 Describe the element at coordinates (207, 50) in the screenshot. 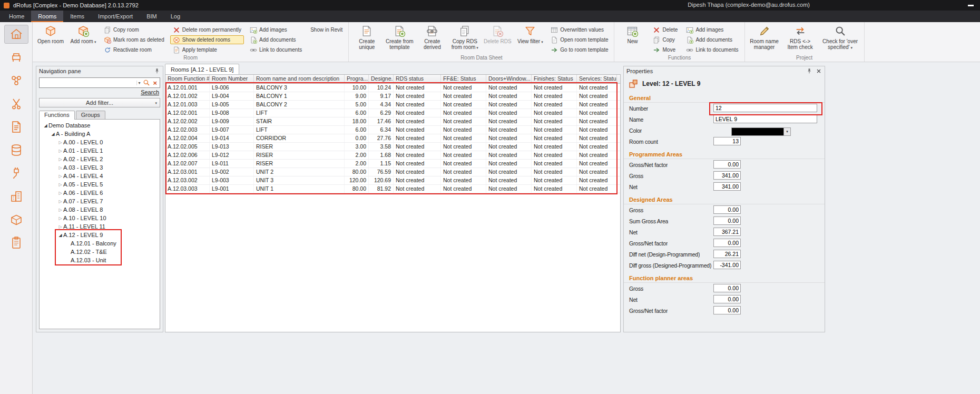

I see `apply-template-button: Apply template` at that location.